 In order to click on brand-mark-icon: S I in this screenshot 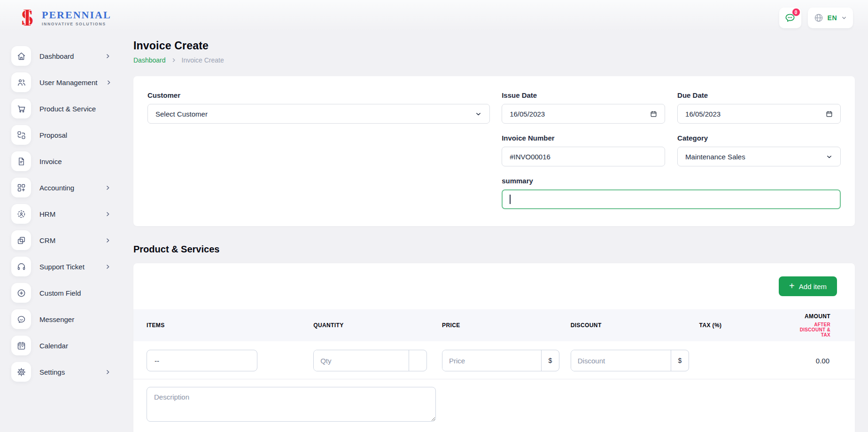, I will do `click(27, 18)`.